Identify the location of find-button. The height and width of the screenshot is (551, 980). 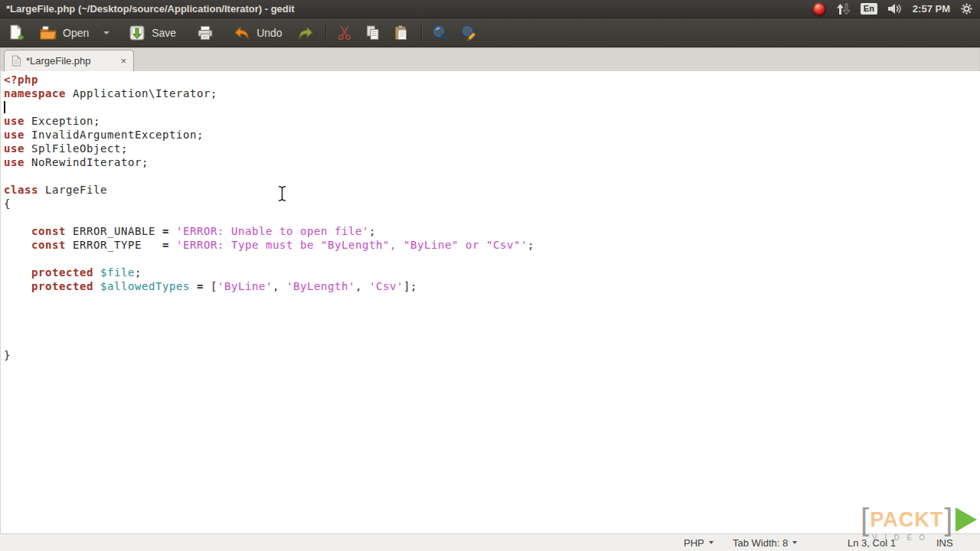
(440, 33).